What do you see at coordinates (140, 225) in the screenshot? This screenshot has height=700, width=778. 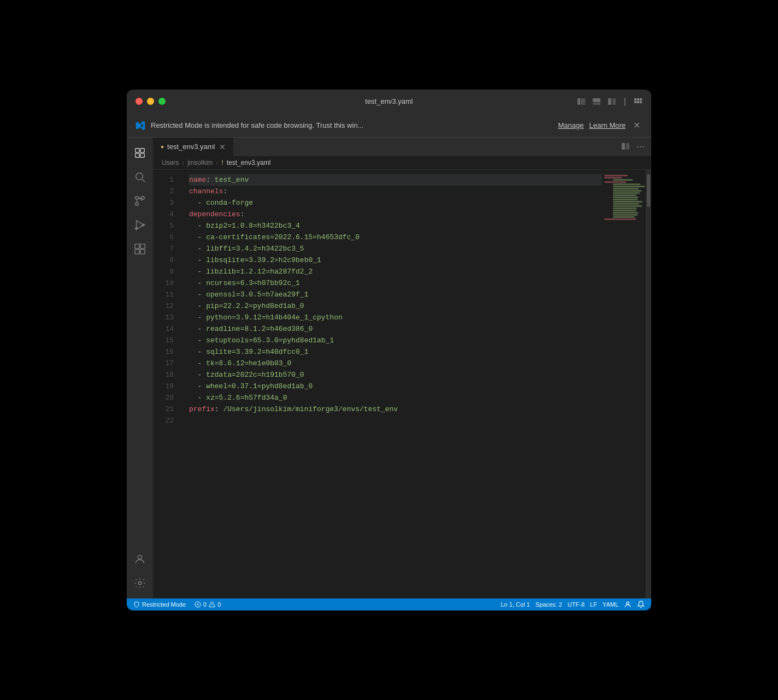 I see `sidebar-item-run-debug` at bounding box center [140, 225].